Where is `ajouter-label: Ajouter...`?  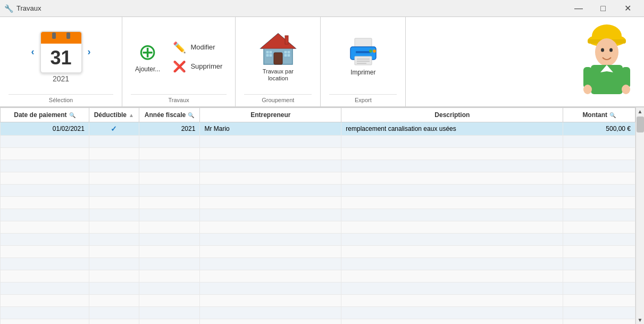
ajouter-label: Ajouter... is located at coordinates (148, 69).